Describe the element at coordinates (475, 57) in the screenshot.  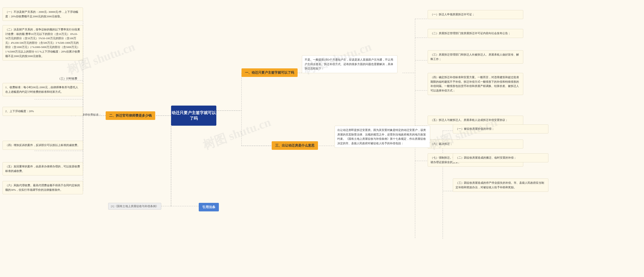
I see `right-top-sub-3: （三）房屋拆迁管理部门和拆迁人向被拆迁人、房屋承租人做好宣传、解释工作；` at that location.